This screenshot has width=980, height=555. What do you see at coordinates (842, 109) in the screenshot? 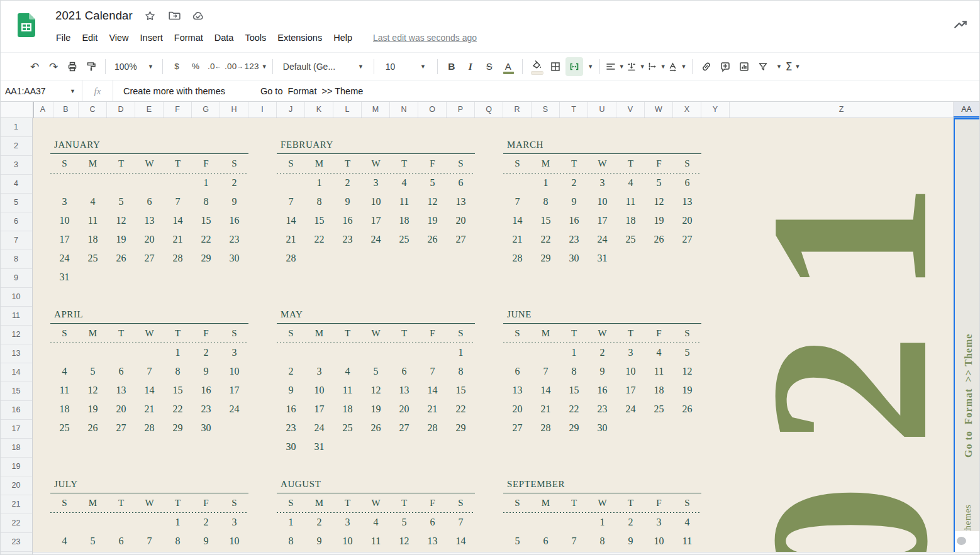
I see `column-header-Z: Z` at bounding box center [842, 109].